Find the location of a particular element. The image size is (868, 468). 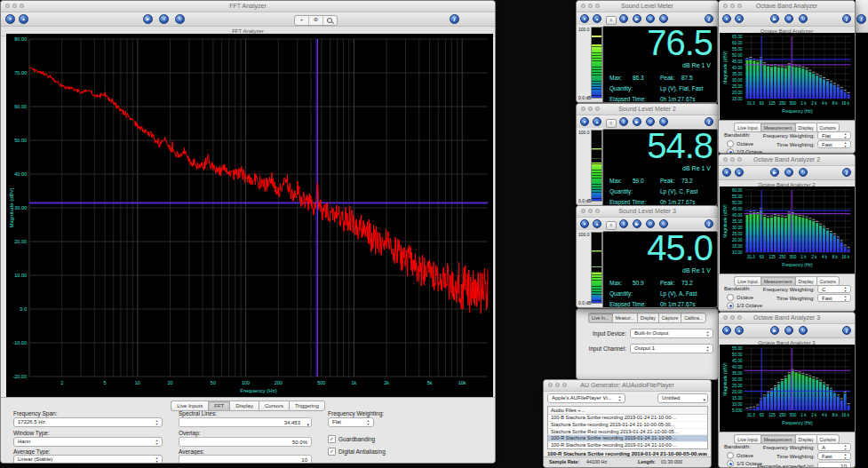

au-untitled-select: Untitled ▾ is located at coordinates (682, 398).